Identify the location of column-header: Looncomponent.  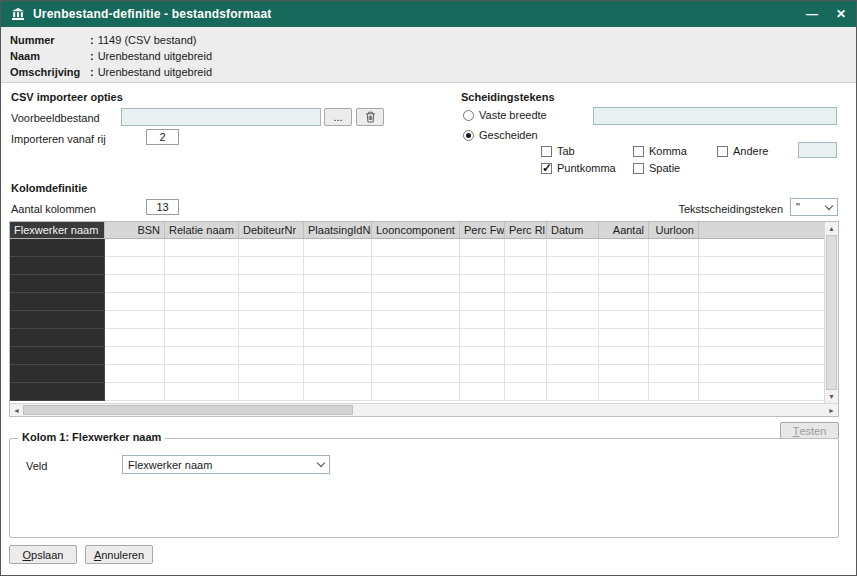
(416, 230).